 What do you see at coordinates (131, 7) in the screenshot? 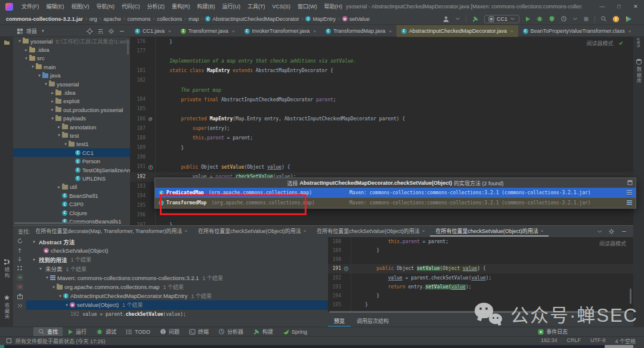
I see `menu-item: 代码(C)` at bounding box center [131, 7].